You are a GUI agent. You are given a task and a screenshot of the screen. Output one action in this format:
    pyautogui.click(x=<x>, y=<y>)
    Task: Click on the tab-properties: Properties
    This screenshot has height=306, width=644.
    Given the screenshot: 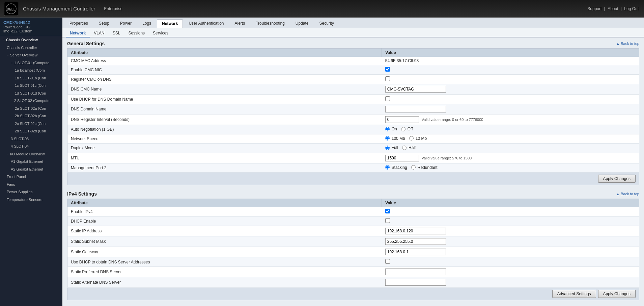 What is the action you would take?
    pyautogui.click(x=79, y=23)
    